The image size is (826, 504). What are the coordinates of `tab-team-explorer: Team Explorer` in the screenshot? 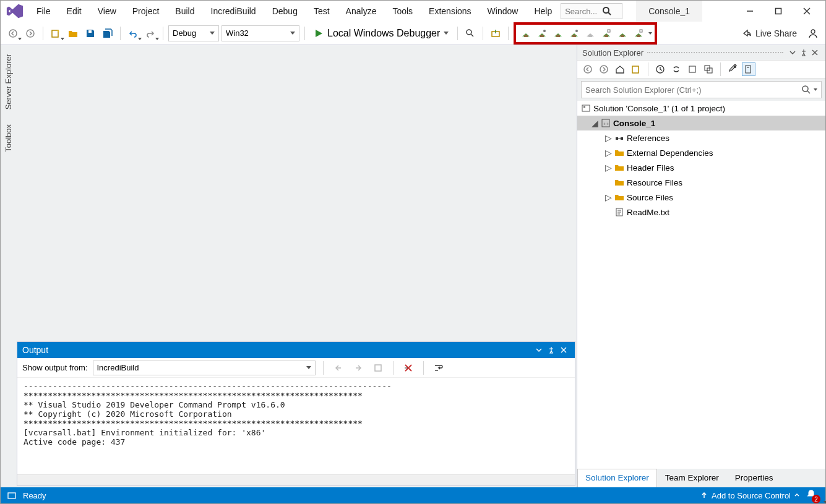 It's located at (692, 478).